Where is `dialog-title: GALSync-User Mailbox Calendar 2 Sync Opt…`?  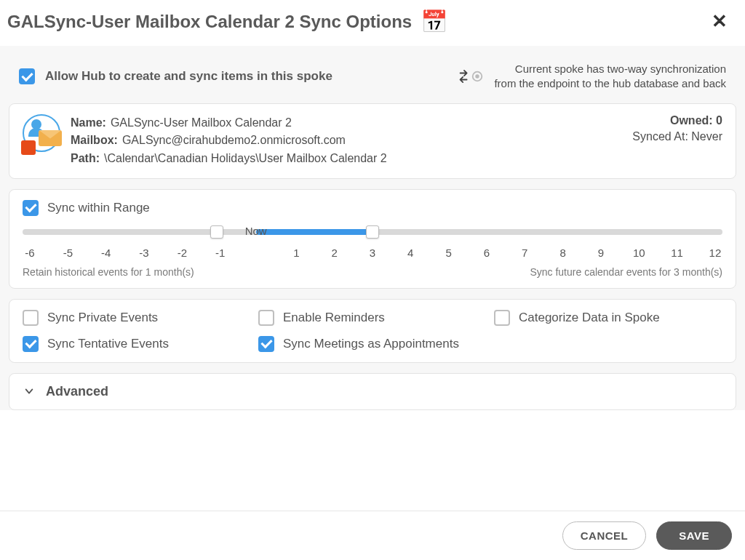
dialog-title: GALSync-User Mailbox Calendar 2 Sync Opt… is located at coordinates (210, 22).